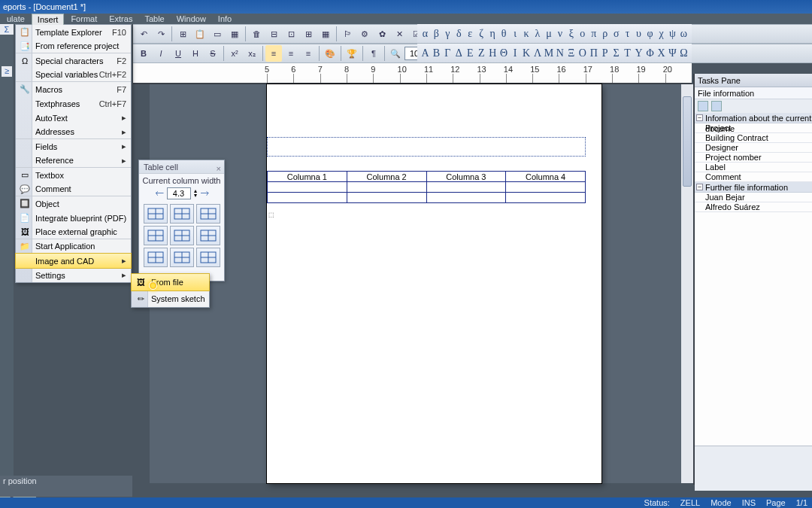 Image resolution: width=812 pixels, height=508 pixels. Describe the element at coordinates (516, 34) in the screenshot. I see `greek-char-btn: ι` at that location.